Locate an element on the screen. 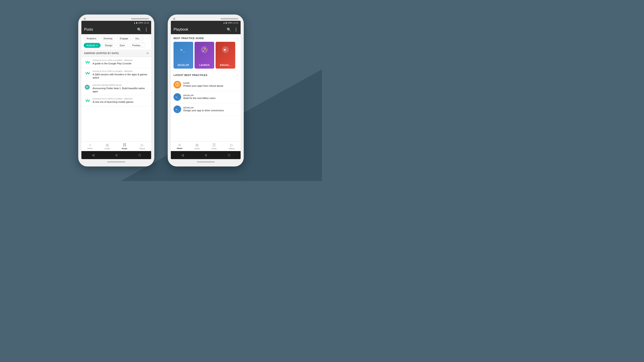 This screenshot has height=362, width=644. nav-home: ⌂ Home is located at coordinates (90, 146).